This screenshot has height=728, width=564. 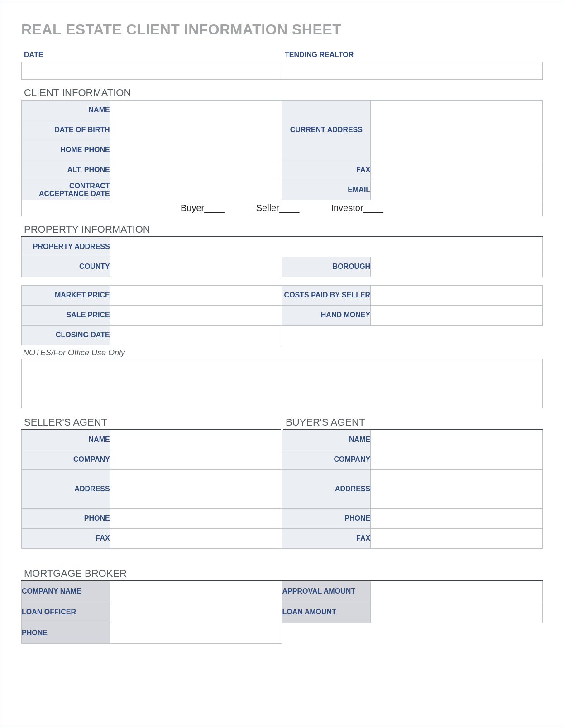 What do you see at coordinates (196, 190) in the screenshot?
I see `contract-date-input` at bounding box center [196, 190].